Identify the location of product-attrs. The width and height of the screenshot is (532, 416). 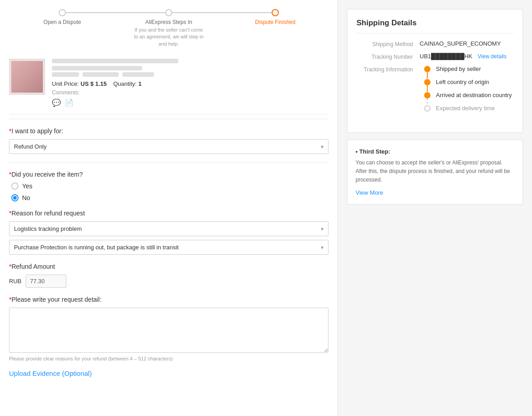
(190, 75).